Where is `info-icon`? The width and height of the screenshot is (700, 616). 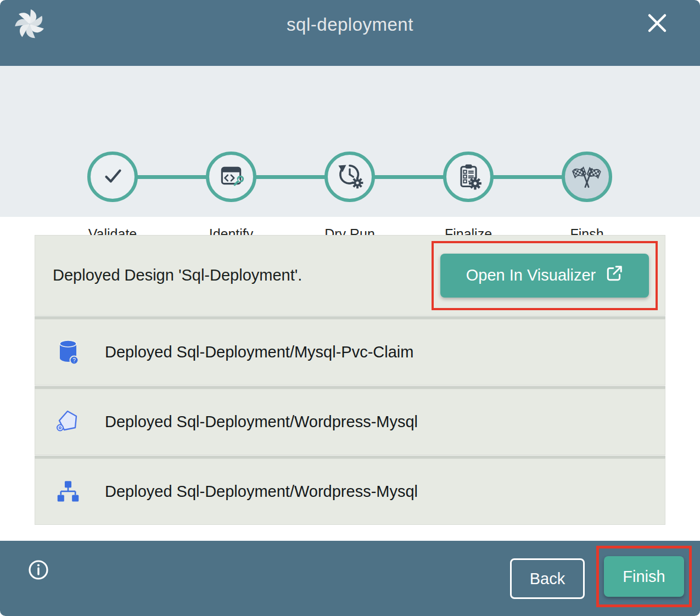
info-icon is located at coordinates (38, 570).